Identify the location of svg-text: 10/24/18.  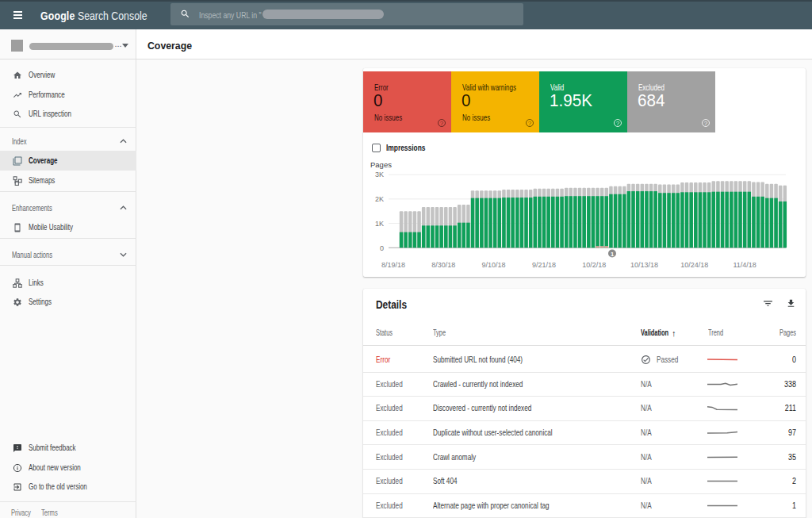
(695, 265).